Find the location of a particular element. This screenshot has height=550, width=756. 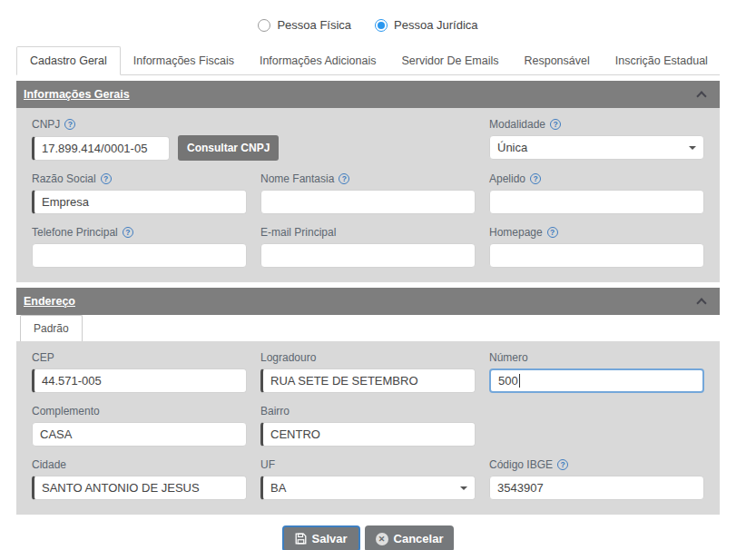

tab-responsavel: Responsável is located at coordinates (556, 61).